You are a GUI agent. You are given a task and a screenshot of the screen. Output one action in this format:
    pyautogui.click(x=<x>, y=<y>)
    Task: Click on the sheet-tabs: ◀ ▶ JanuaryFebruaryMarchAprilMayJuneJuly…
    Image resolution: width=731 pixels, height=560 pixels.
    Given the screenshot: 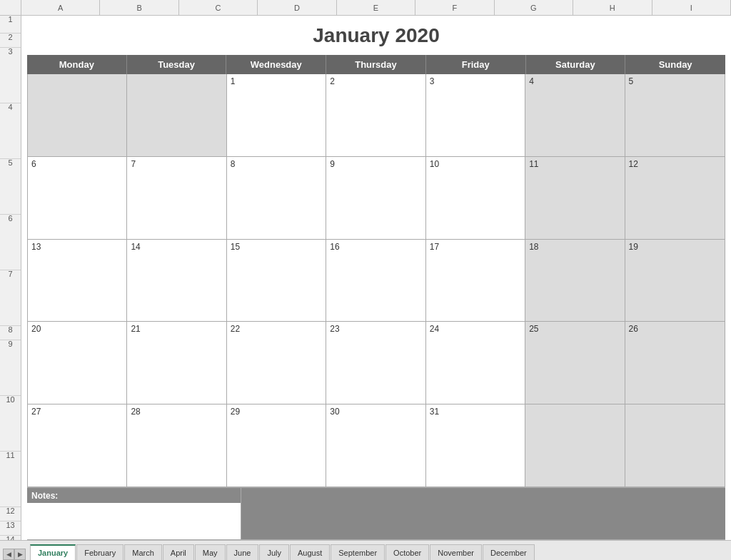 What is the action you would take?
    pyautogui.click(x=366, y=550)
    